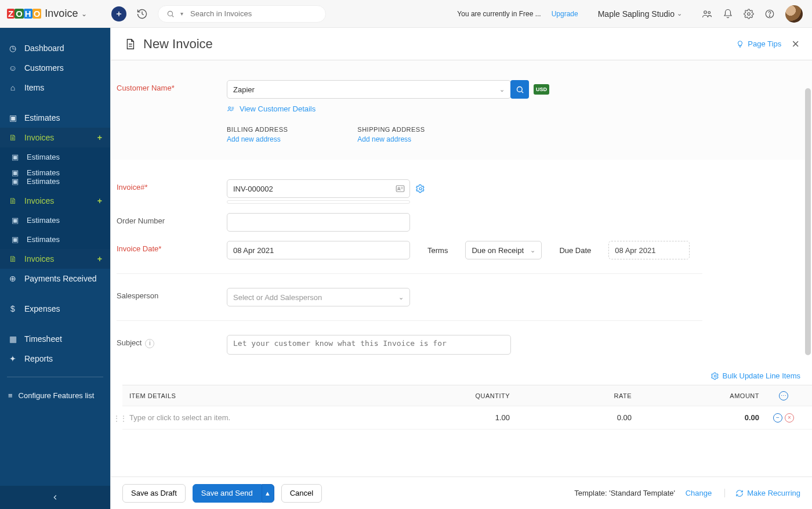  I want to click on sidebar-configure: ≡Configure Features list, so click(55, 396).